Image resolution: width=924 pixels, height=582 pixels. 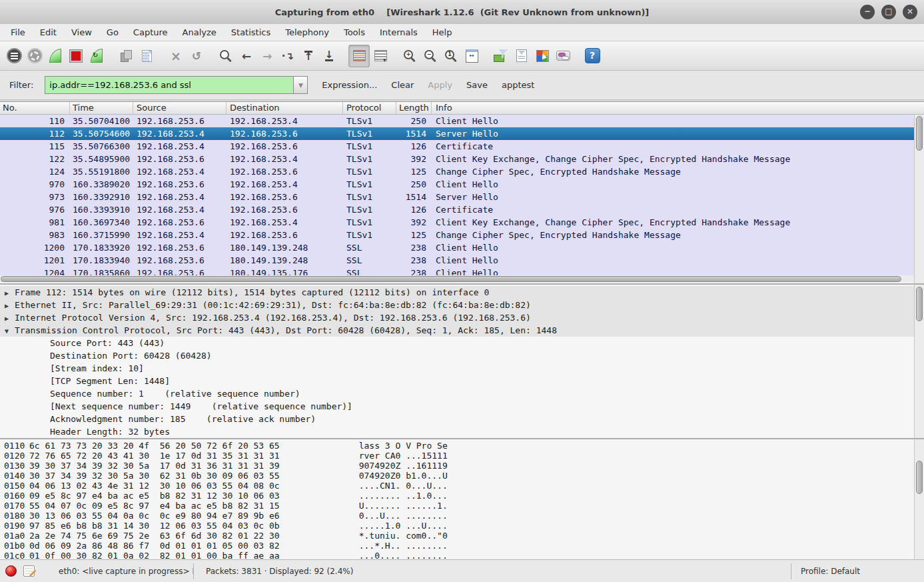 I want to click on preferences-button, so click(x=563, y=56).